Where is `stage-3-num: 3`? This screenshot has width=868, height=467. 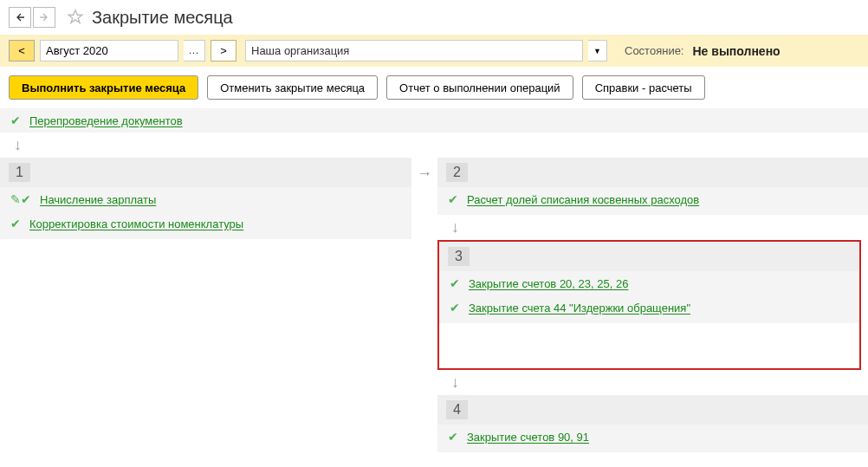
stage-3-num: 3 is located at coordinates (459, 256).